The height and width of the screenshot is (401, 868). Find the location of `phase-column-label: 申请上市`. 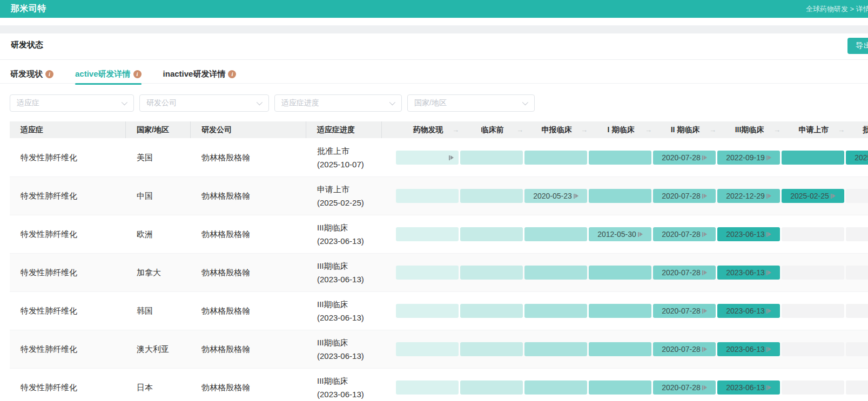

phase-column-label: 申请上市 is located at coordinates (814, 130).